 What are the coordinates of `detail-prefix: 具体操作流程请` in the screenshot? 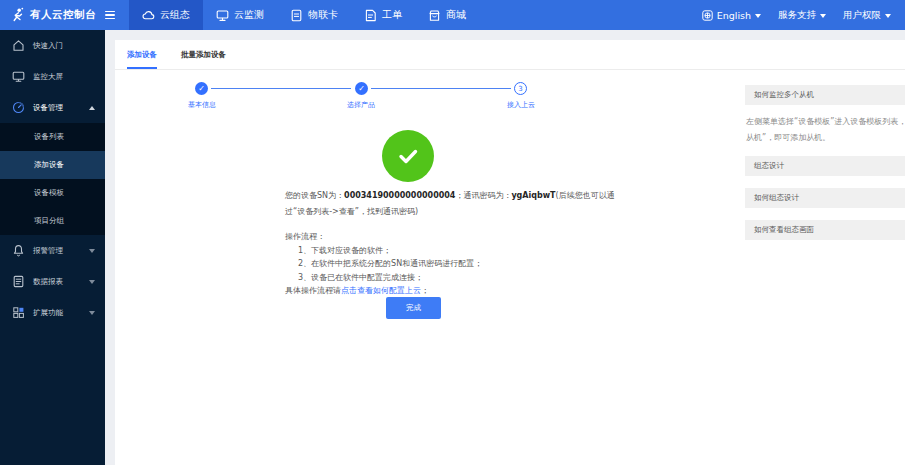 It's located at (313, 290).